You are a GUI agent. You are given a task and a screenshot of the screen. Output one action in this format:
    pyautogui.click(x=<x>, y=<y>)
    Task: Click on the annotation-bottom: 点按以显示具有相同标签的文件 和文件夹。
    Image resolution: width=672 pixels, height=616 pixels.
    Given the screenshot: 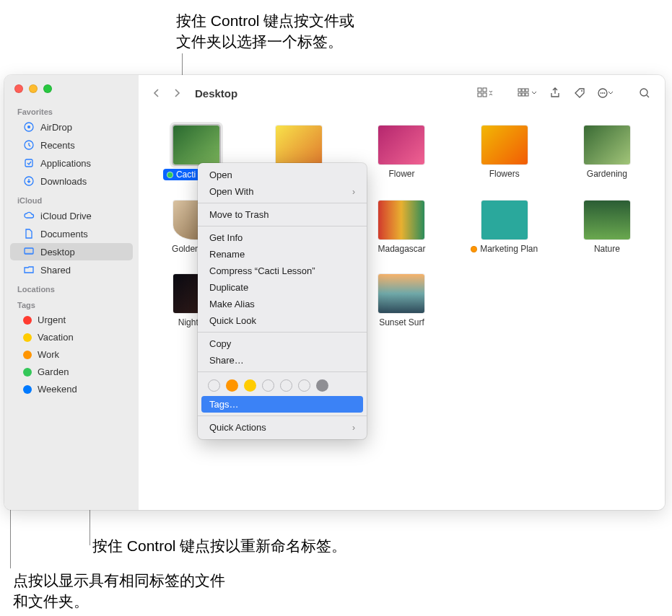 What is the action you would take?
    pyautogui.click(x=119, y=591)
    